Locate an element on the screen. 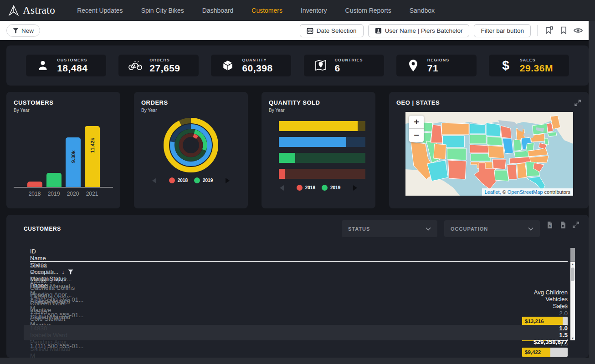 This screenshot has width=595, height=364. state-NJ is located at coordinates (546, 142).